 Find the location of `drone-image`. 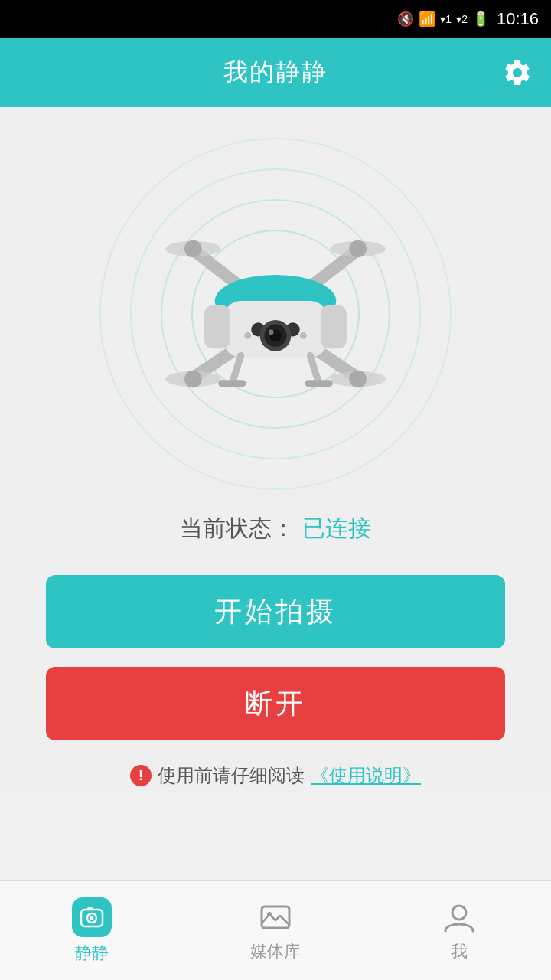

drone-image is located at coordinates (276, 314).